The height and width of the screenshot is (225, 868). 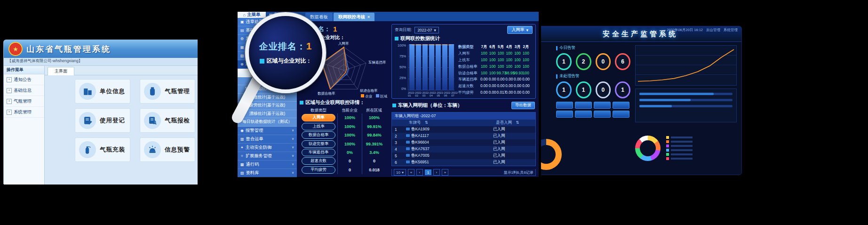 I want to click on detail-row: 上线率100%99.91%, so click(x=344, y=127).